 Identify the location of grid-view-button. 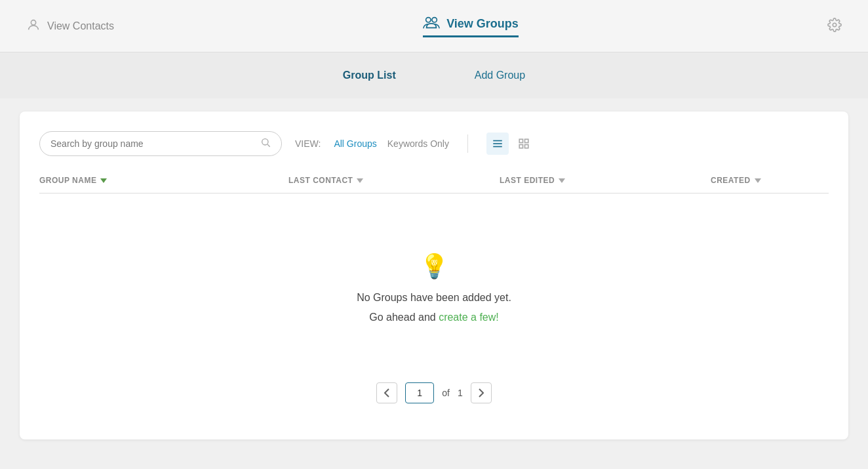
(524, 144).